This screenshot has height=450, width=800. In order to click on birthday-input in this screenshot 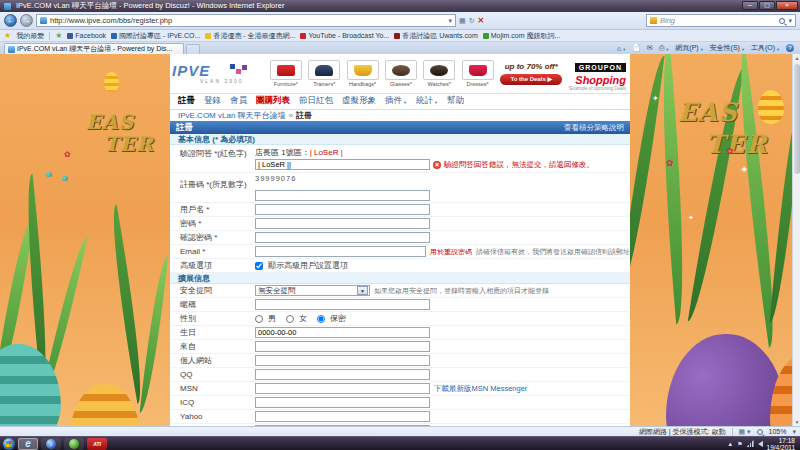, I will do `click(342, 332)`.